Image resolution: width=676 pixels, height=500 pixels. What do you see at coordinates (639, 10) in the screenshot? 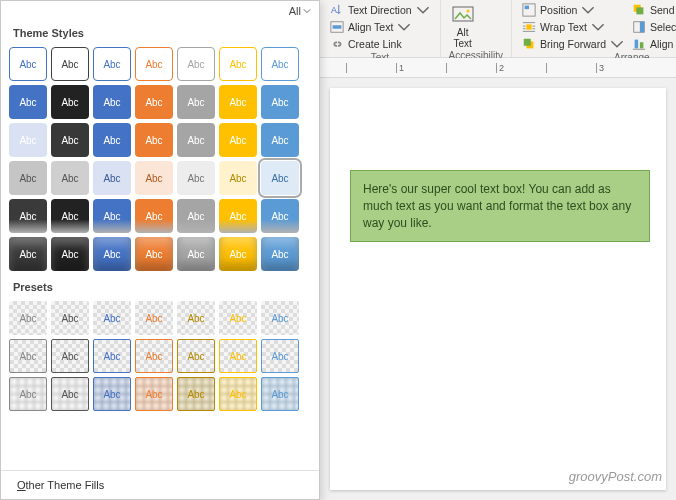
I see `send-backward-icon` at bounding box center [639, 10].